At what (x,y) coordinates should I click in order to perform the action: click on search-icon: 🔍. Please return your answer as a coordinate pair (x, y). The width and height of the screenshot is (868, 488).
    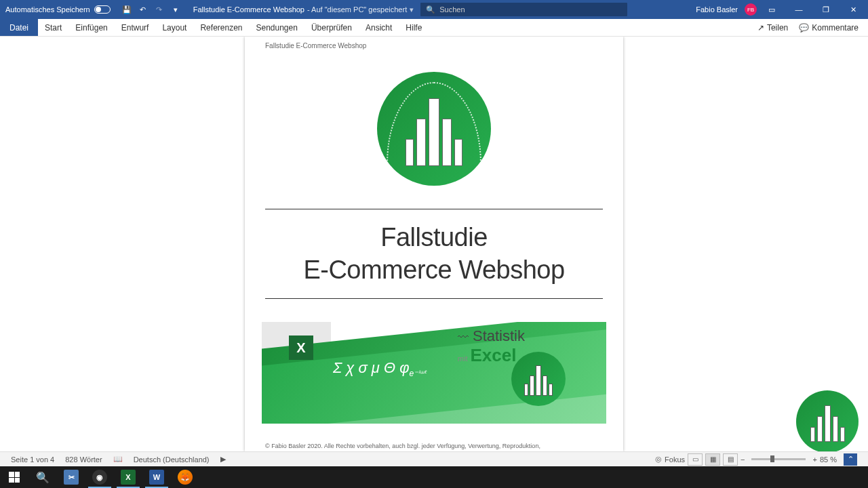
    Looking at the image, I should click on (431, 9).